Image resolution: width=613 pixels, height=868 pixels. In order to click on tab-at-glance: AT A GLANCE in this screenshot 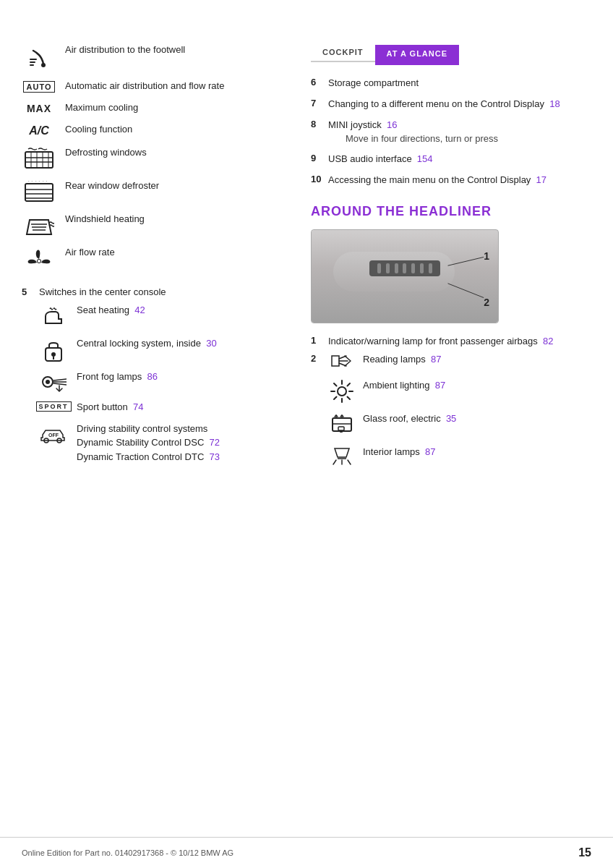, I will do `click(418, 54)`.